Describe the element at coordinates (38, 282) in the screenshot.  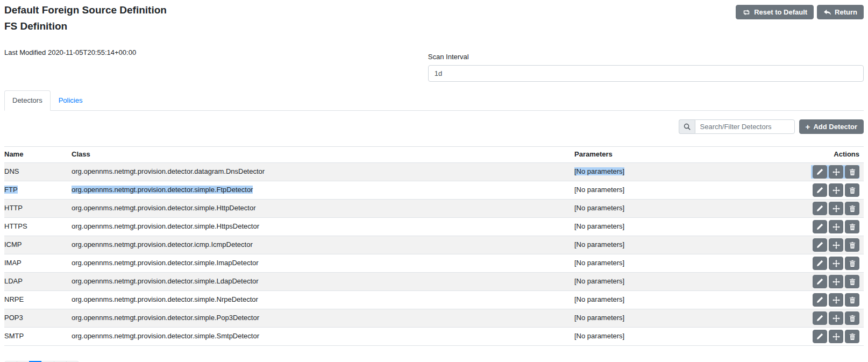
I see `cell-name: LDAP` at that location.